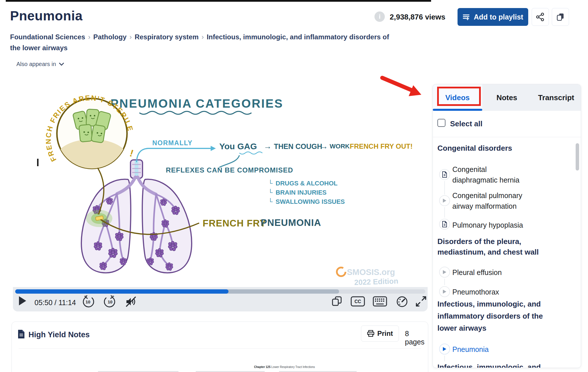 This screenshot has height=372, width=588. I want to click on add-to-playlist-button: Add to playlist, so click(493, 17).